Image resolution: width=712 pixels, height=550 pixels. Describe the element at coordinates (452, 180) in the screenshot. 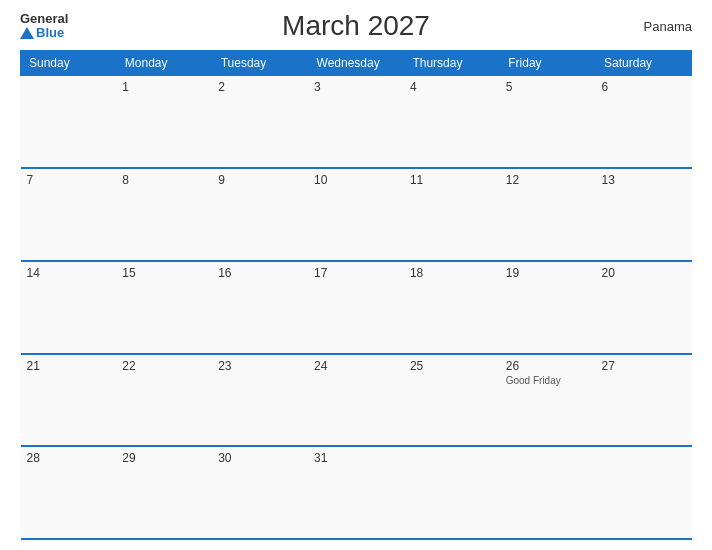

I see `day-number: 11` at that location.